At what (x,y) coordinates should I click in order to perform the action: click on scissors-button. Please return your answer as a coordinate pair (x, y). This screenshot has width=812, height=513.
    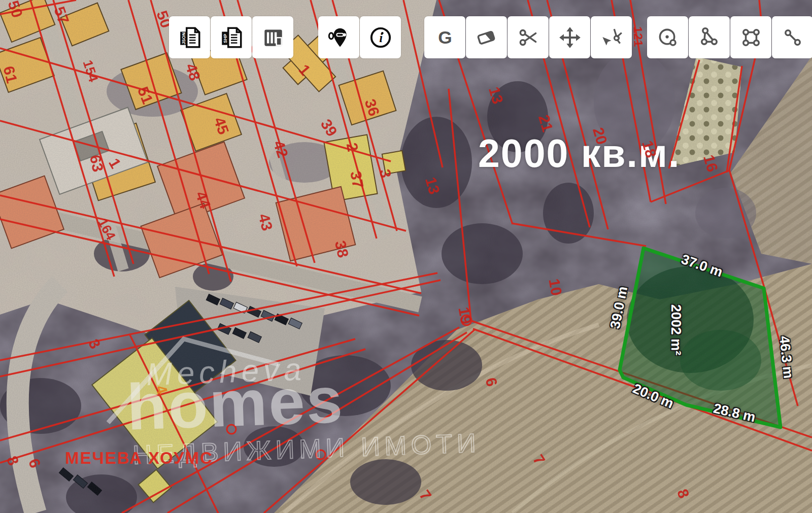
    Looking at the image, I should click on (528, 38).